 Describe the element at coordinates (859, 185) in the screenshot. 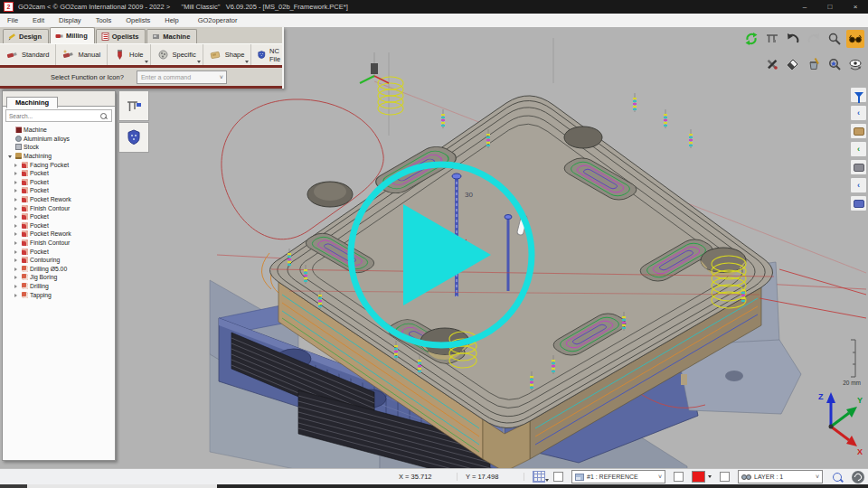

I see `collapse-button-3: ‹` at that location.